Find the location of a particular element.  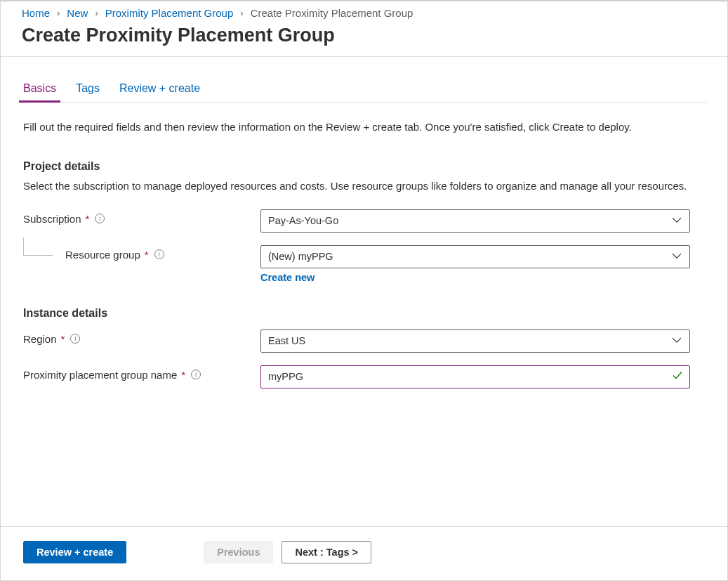

breadcrumb-new: New is located at coordinates (77, 13).